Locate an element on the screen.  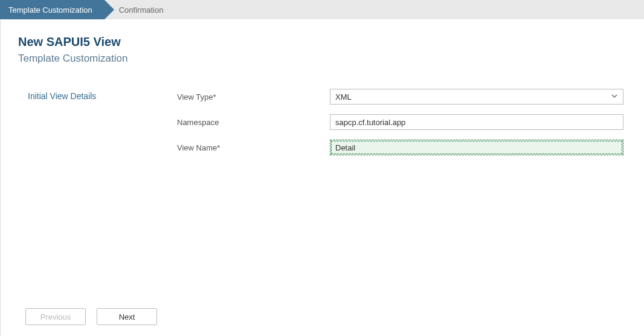
footer-buttons: Previous Next is located at coordinates (91, 317).